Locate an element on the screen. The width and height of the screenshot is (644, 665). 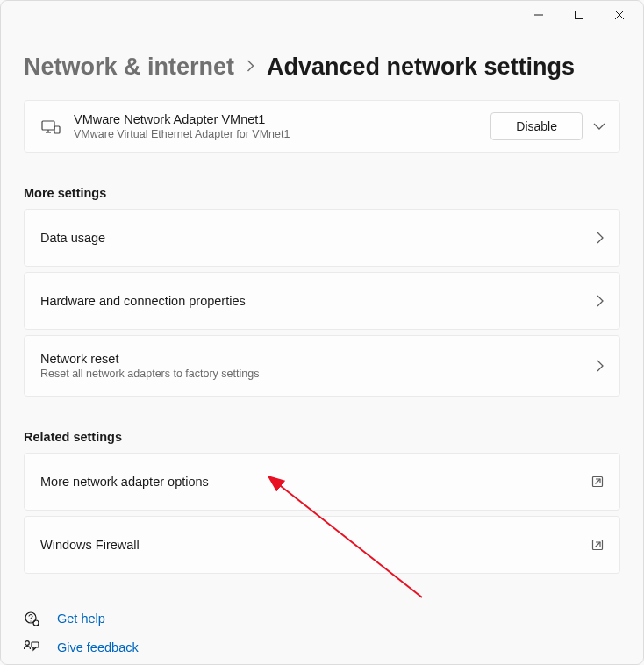
chevron-down-icon is located at coordinates (599, 126).